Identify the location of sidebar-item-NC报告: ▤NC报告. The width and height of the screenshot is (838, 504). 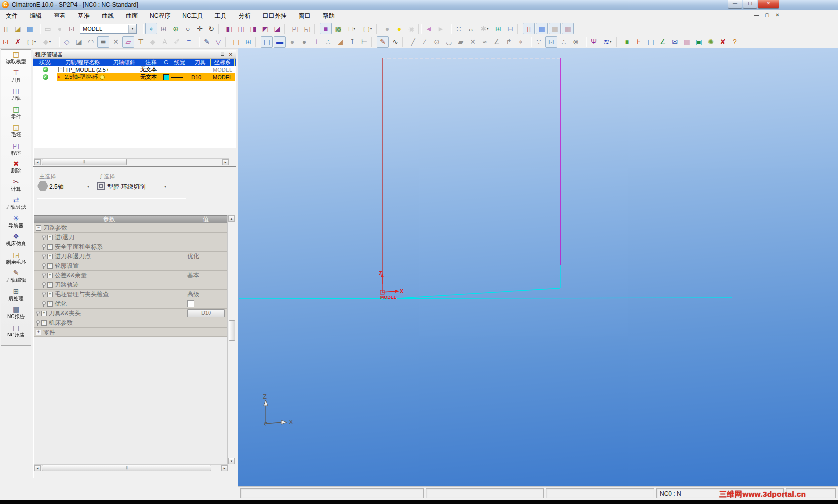
(16, 332).